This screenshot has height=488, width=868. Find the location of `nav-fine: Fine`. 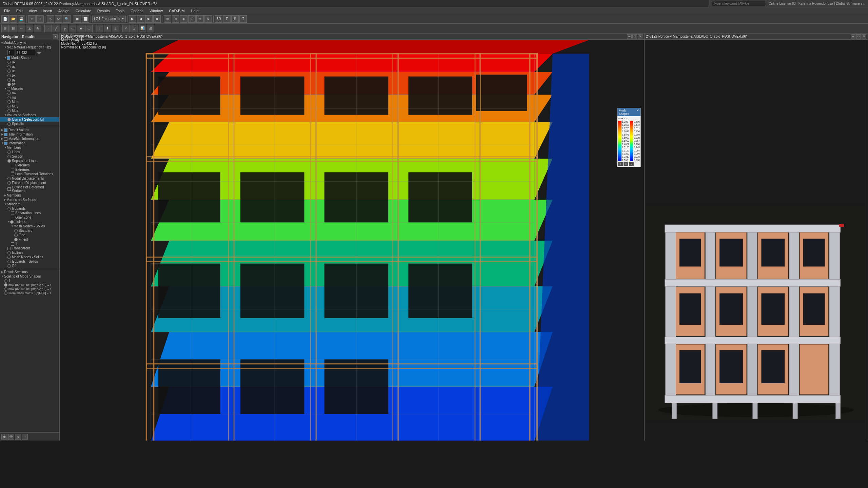

nav-fine: Fine is located at coordinates (29, 235).